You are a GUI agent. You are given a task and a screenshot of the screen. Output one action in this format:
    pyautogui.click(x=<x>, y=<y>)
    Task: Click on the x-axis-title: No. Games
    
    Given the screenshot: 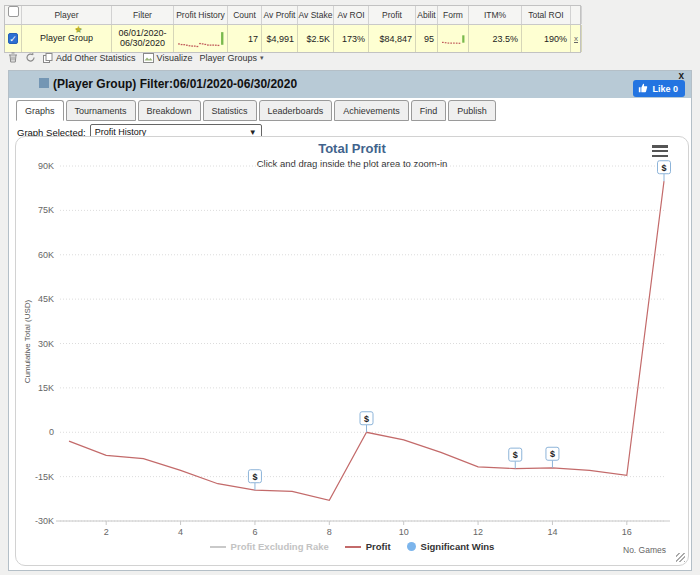 What is the action you would take?
    pyautogui.click(x=644, y=550)
    